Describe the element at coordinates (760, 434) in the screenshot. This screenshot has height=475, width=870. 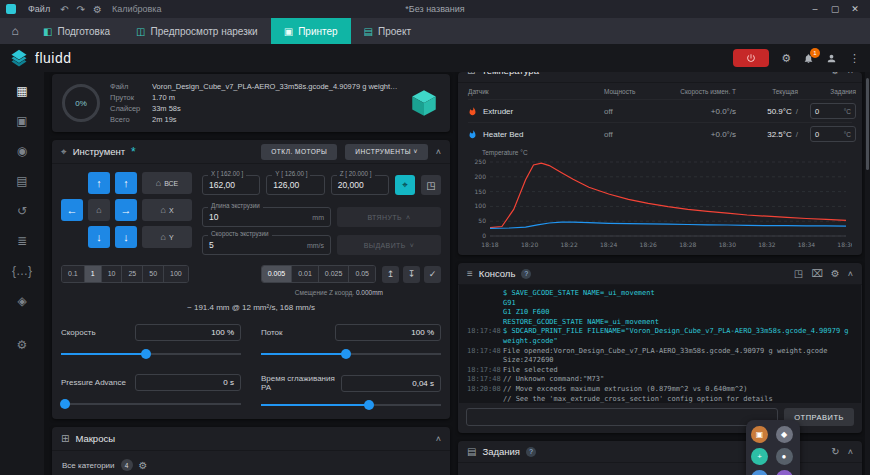
I see `annotation-shape-tool-icon: ▣` at that location.